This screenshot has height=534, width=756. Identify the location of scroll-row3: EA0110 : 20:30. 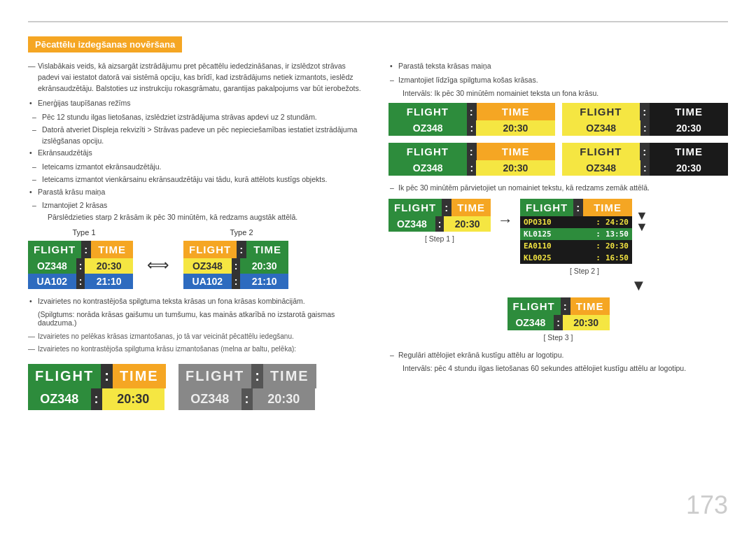
(576, 246).